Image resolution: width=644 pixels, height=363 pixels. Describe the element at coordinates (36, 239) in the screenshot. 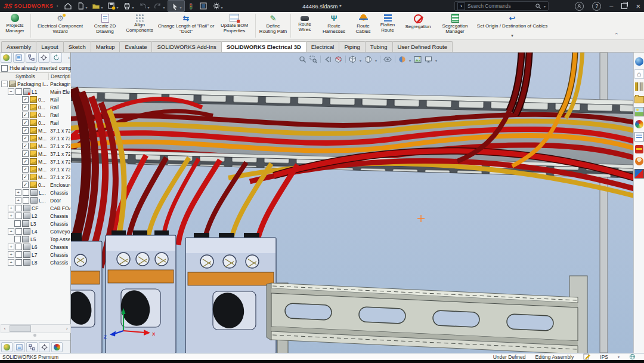

I see `tree-item: L5Top Assem...` at that location.